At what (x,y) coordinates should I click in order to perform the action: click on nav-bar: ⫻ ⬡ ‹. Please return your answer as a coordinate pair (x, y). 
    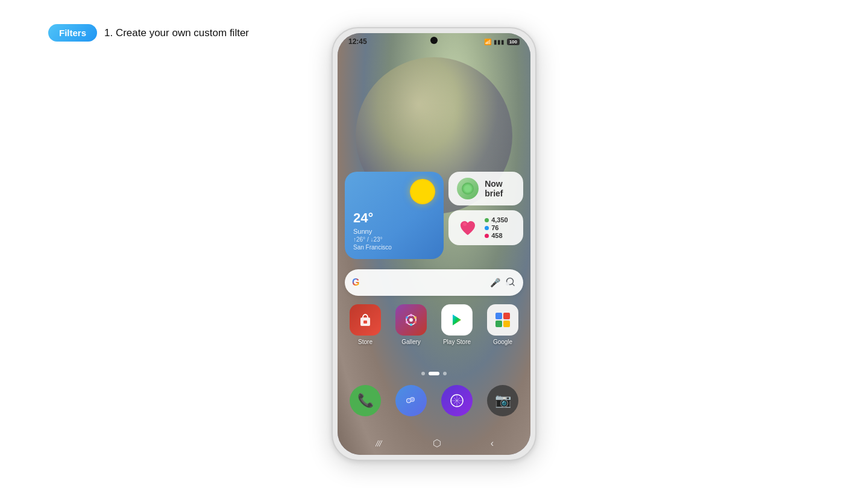
    Looking at the image, I should click on (434, 443).